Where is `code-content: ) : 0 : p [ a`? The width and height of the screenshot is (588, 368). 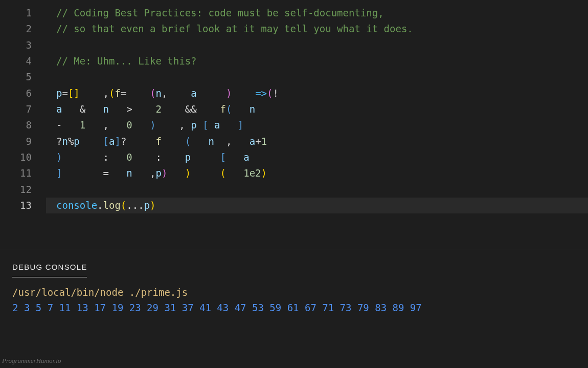
code-content: ) : 0 : p [ a is located at coordinates (317, 158).